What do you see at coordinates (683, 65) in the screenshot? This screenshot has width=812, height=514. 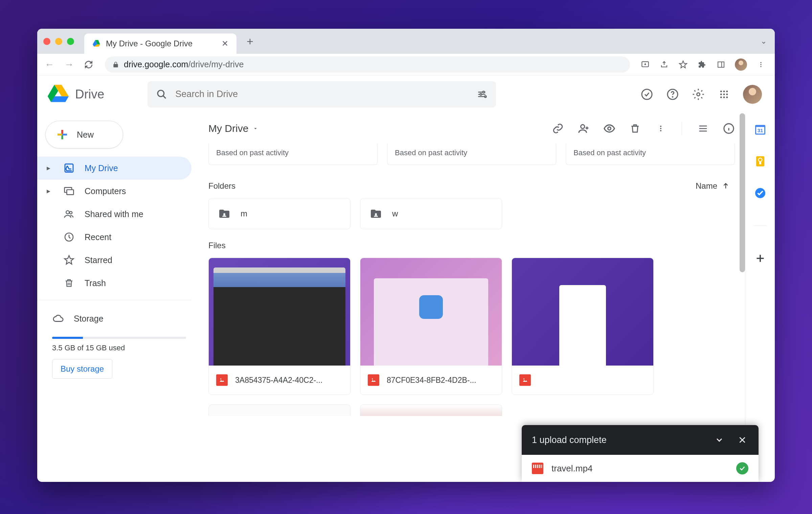 I see `bookmark-star-icon` at bounding box center [683, 65].